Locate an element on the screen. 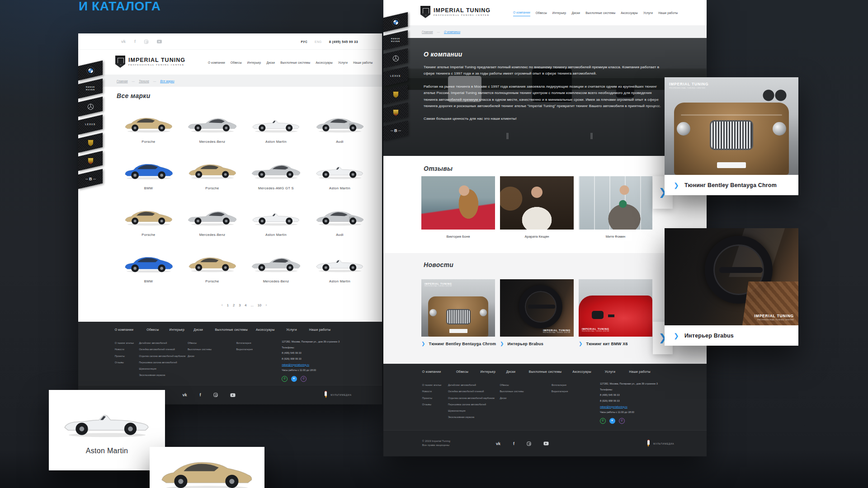 The height and width of the screenshot is (488, 868). studio-credit: МУЛЬТИМЕДИА is located at coordinates (661, 444).